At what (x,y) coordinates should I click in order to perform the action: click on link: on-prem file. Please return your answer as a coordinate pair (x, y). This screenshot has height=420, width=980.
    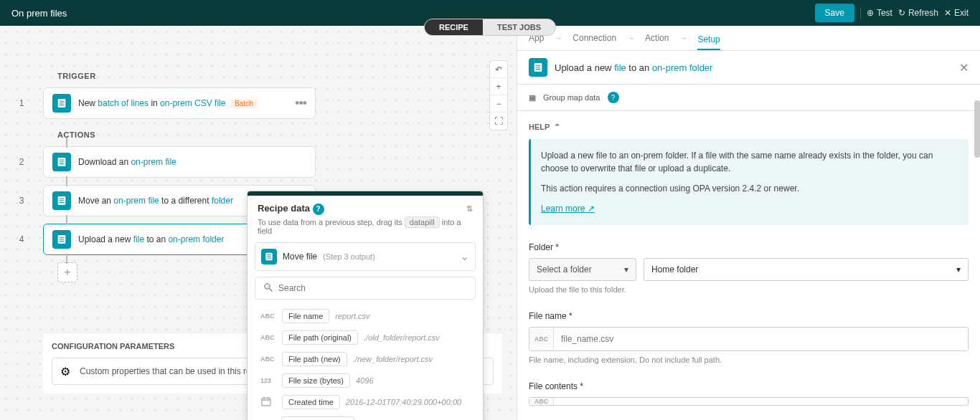
    Looking at the image, I should click on (154, 162).